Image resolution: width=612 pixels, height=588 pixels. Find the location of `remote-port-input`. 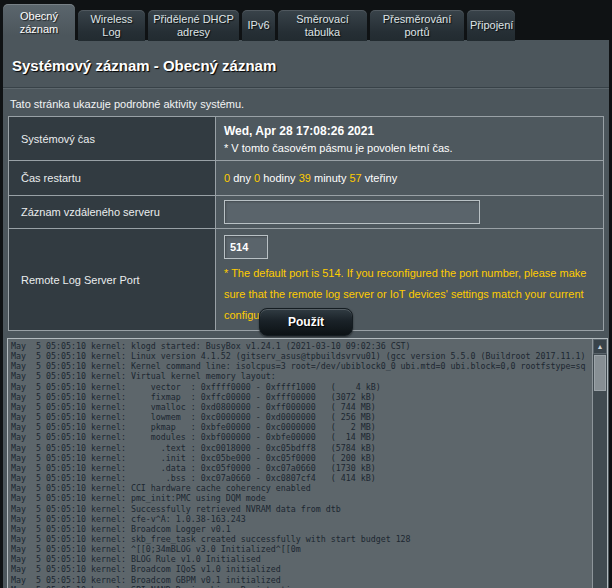

remote-port-input is located at coordinates (246, 247).